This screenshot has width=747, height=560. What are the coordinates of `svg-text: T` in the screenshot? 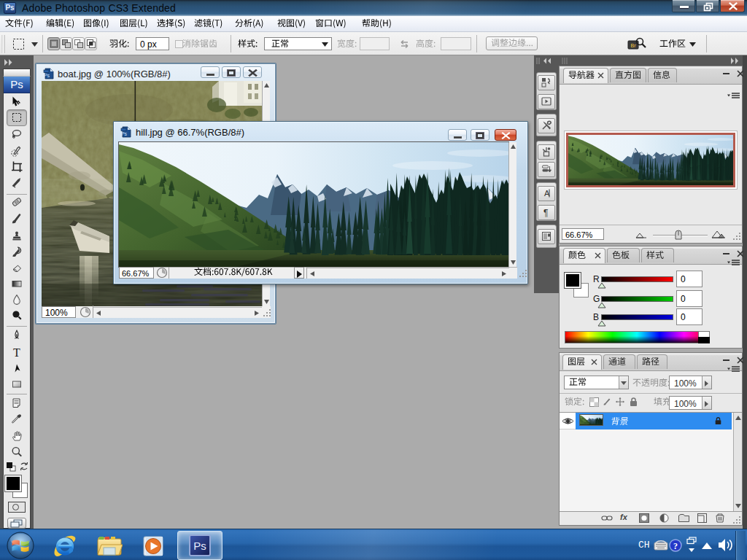 It's located at (17, 353).